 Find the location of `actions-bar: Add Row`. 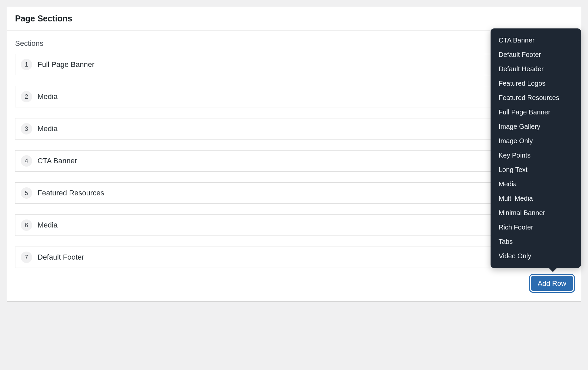

actions-bar: Add Row is located at coordinates (294, 283).